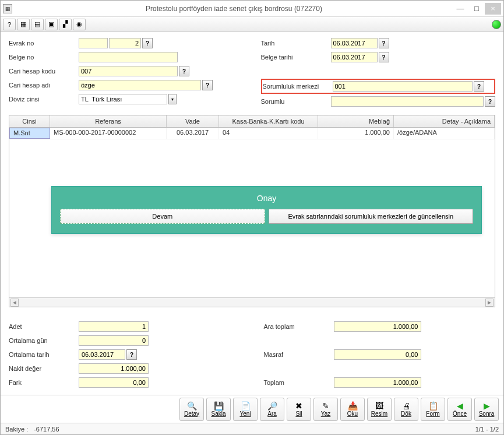 Image resolution: width=504 pixels, height=435 pixels. What do you see at coordinates (487, 406) in the screenshot?
I see `next-icon: ▶` at bounding box center [487, 406].